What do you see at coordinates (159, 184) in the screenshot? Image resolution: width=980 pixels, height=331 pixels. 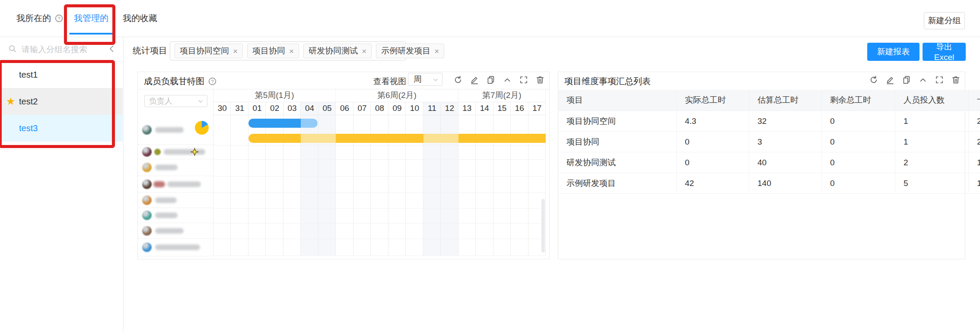 I see `member-badge` at bounding box center [159, 184].